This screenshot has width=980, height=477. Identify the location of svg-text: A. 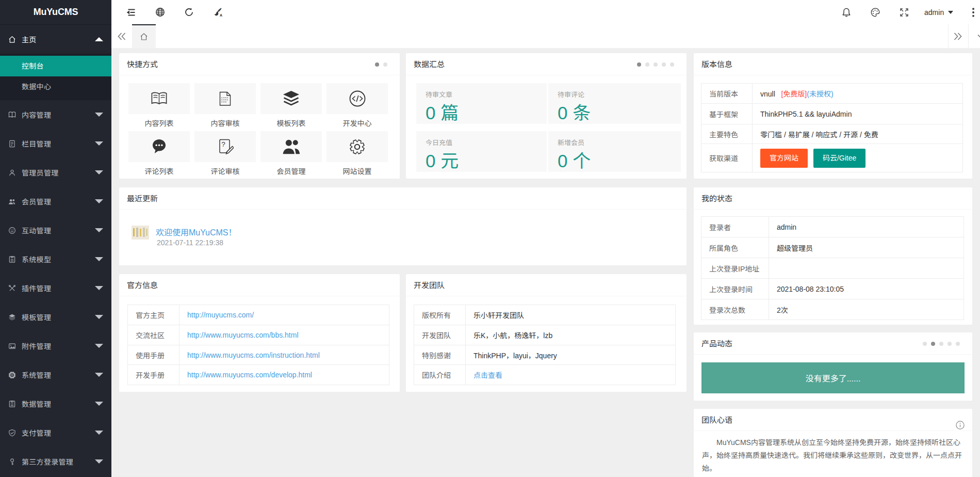
(221, 15).